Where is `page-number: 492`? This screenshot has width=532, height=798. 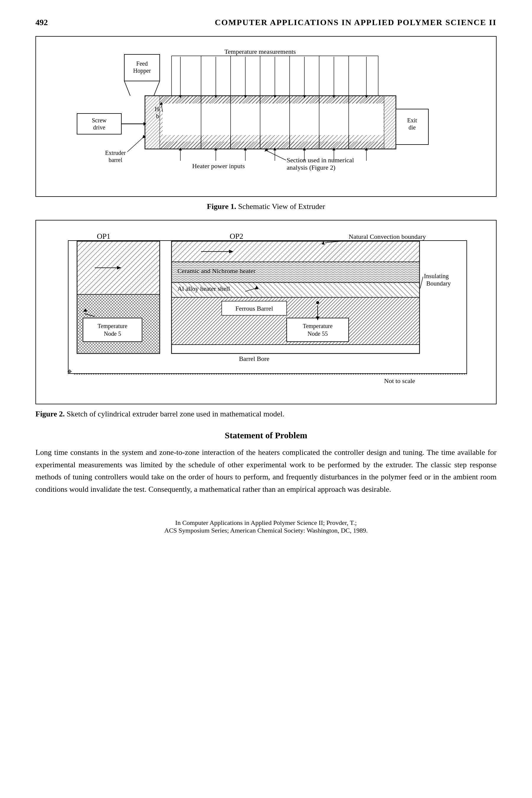 page-number: 492 is located at coordinates (41, 22).